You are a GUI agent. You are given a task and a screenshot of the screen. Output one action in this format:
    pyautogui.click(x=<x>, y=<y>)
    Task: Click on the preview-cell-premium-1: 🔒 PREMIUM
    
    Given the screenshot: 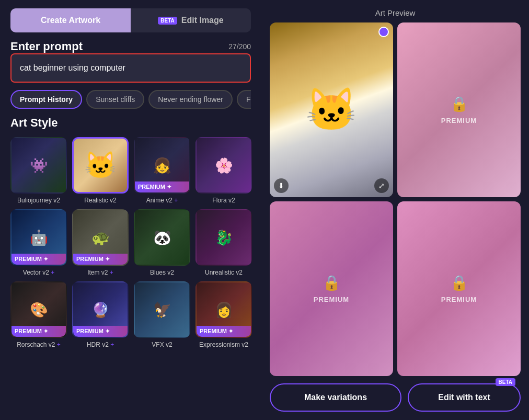 What is the action you would take?
    pyautogui.click(x=459, y=110)
    